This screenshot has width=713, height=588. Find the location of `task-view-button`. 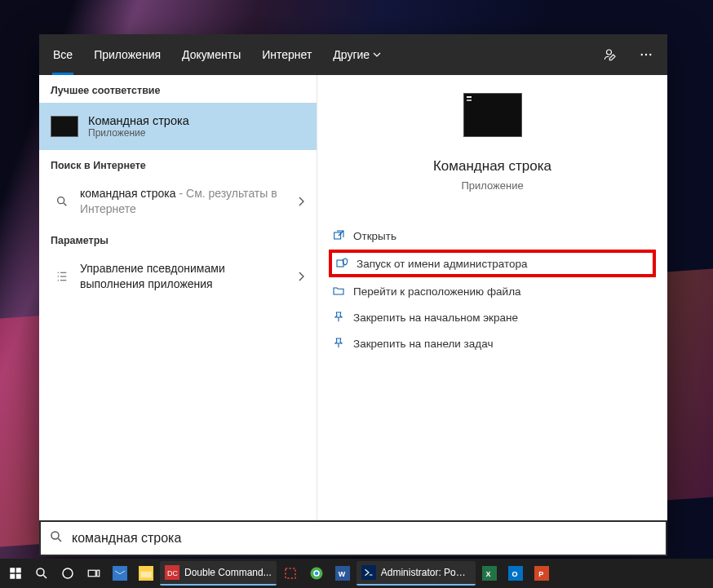

task-view-button is located at coordinates (94, 573).